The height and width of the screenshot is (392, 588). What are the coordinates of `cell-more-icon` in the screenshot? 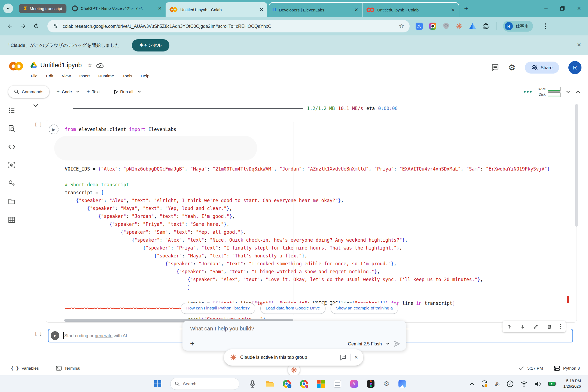 It's located at (561, 327).